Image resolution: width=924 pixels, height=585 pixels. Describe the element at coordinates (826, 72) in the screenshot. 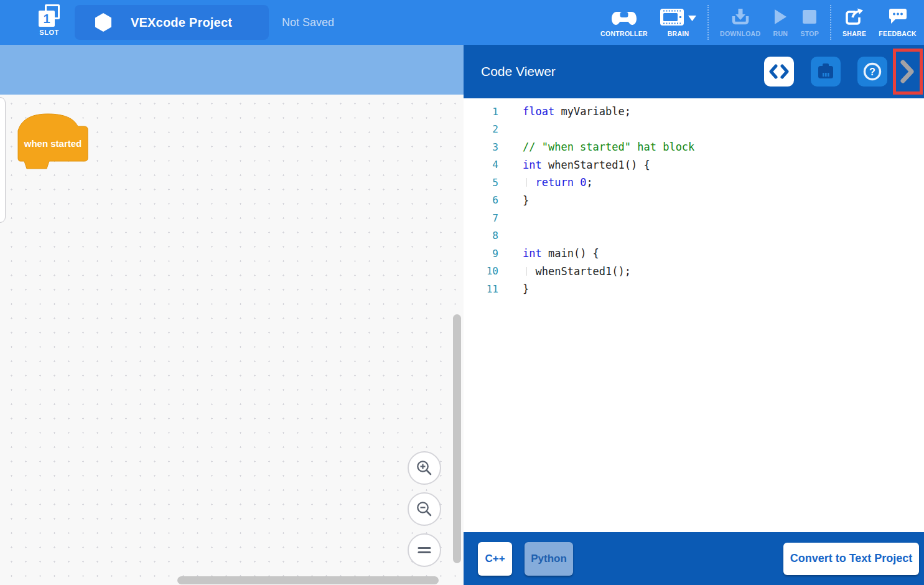

I see `brain-device-icon` at that location.